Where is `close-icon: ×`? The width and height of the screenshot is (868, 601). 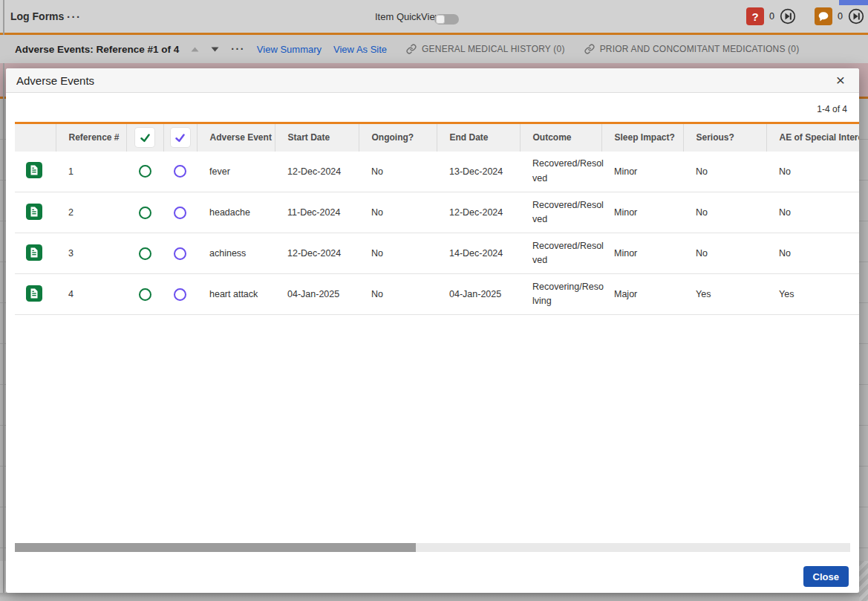
close-icon: × is located at coordinates (841, 80).